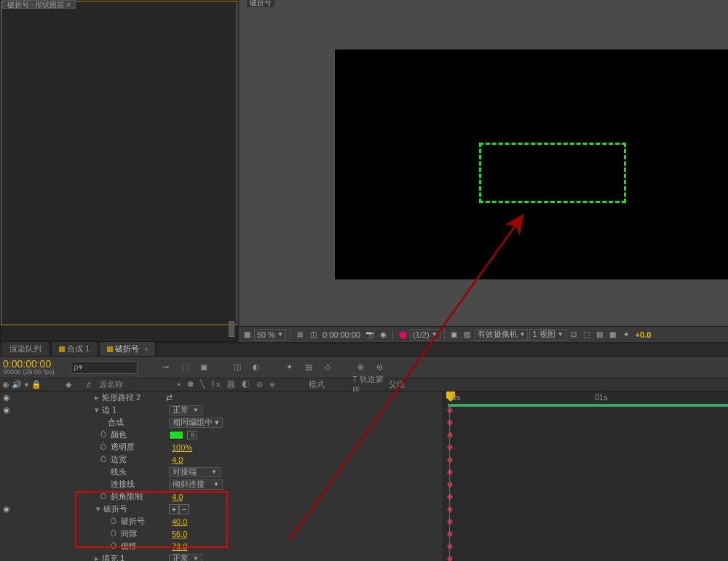  What do you see at coordinates (174, 509) in the screenshot?
I see `dash-add-button: +` at bounding box center [174, 509].